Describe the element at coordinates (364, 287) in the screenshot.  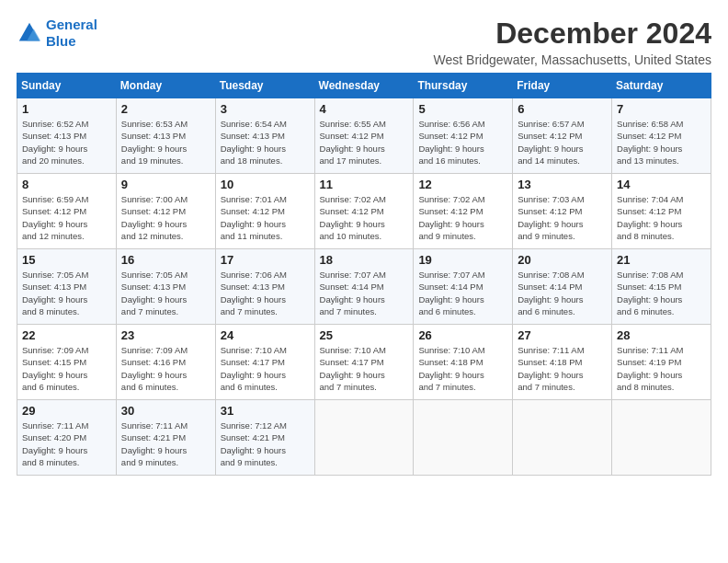
I see `calendar-week-3: 15Sunrise: 7:05 AMSunset: 4:13 PMDayligh…` at that location.